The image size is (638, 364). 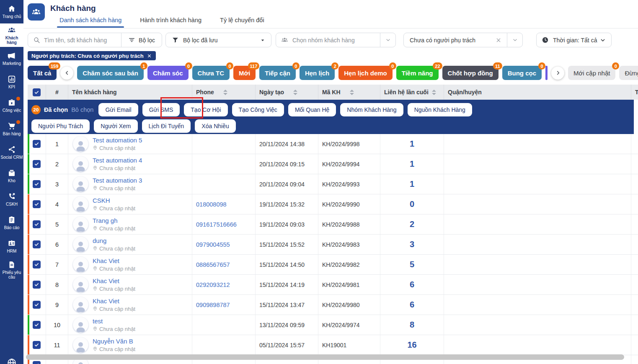 What do you see at coordinates (142, 40) in the screenshot?
I see `filter-button: Bộ lọc` at bounding box center [142, 40].